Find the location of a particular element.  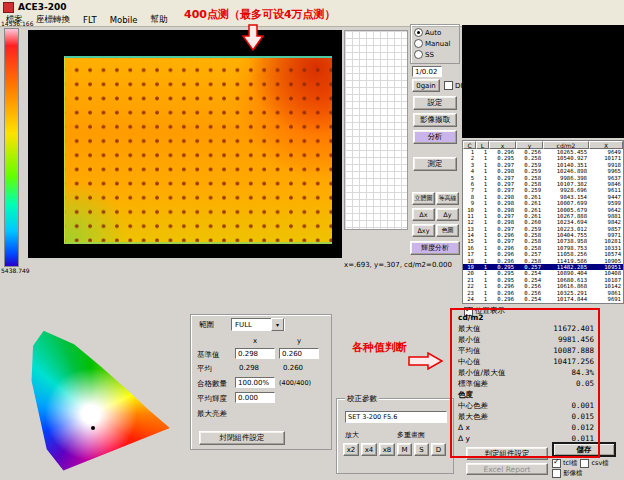

multi-view-button: D is located at coordinates (438, 450).